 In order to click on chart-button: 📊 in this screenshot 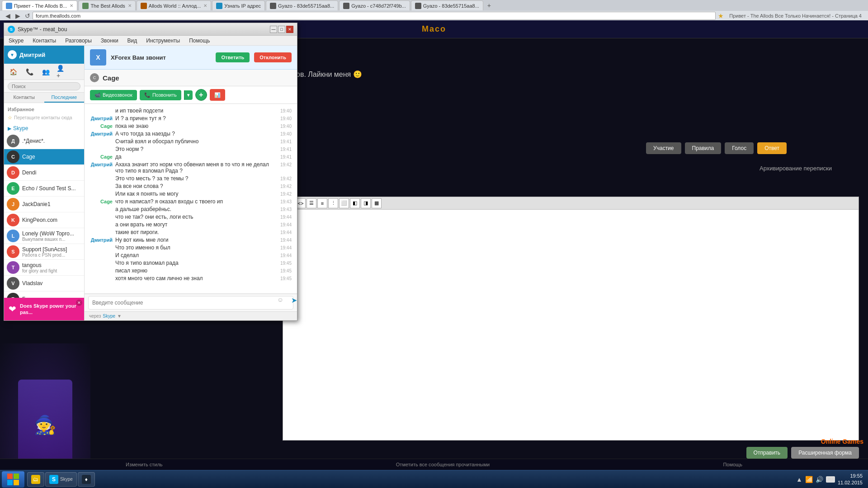, I will do `click(217, 95)`.